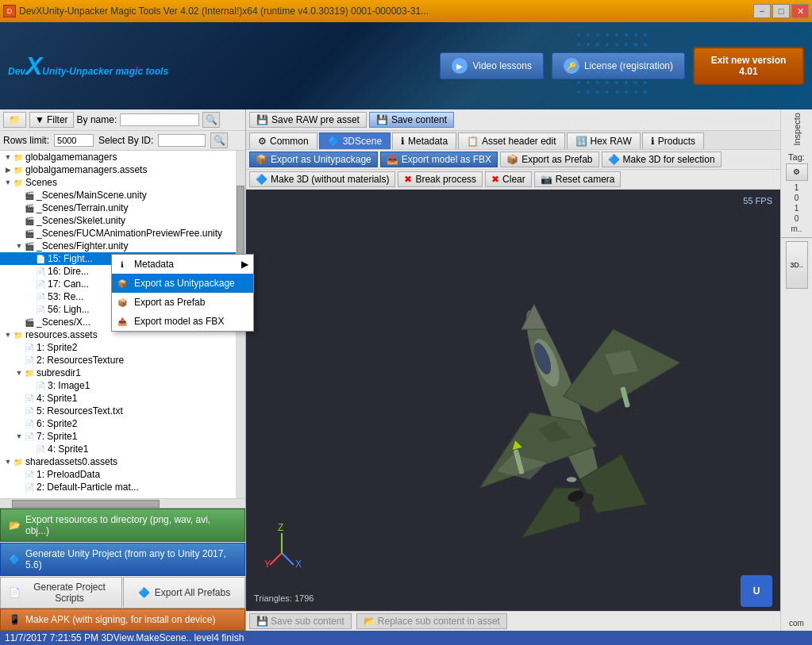 Image resolution: width=812 pixels, height=645 pixels. Describe the element at coordinates (117, 386) in the screenshot. I see `tree-item: 📄3: Image1` at that location.